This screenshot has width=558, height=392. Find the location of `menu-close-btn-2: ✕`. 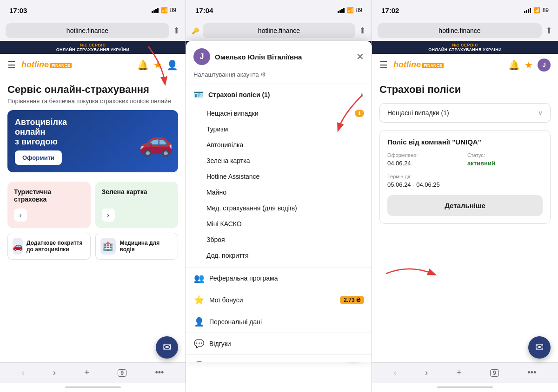

menu-close-btn-2: ✕ is located at coordinates (360, 57).